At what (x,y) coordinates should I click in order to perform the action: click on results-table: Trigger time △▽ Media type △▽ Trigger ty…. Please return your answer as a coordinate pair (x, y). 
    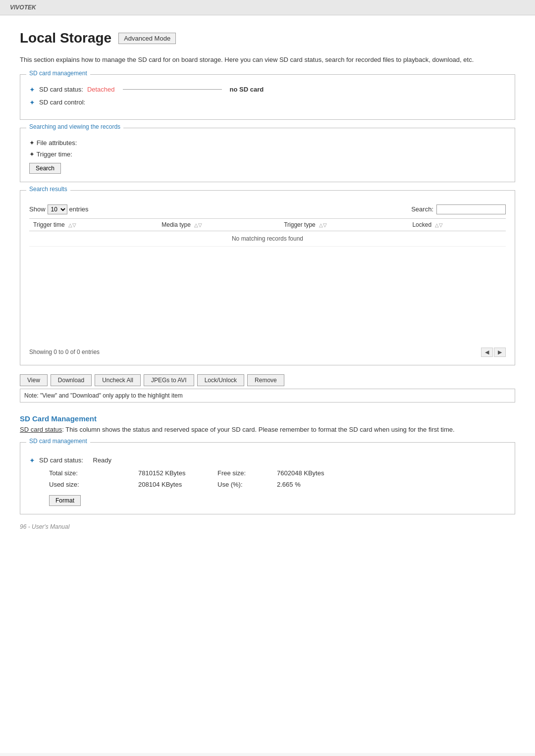
    Looking at the image, I should click on (268, 233).